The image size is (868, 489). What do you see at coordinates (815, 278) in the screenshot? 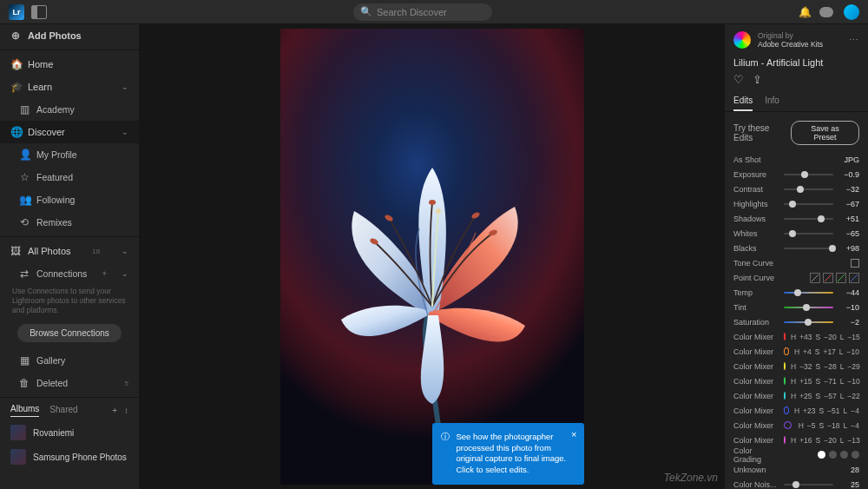
I see `curve-rgb-icon` at bounding box center [815, 278].